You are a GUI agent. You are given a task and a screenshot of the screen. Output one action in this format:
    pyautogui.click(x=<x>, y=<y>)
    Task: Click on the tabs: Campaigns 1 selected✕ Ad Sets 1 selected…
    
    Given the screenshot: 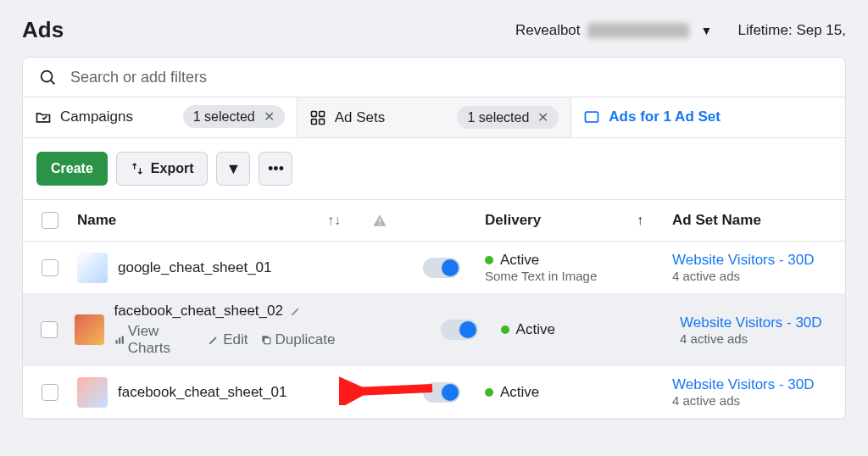 What is the action you would take?
    pyautogui.click(x=434, y=118)
    